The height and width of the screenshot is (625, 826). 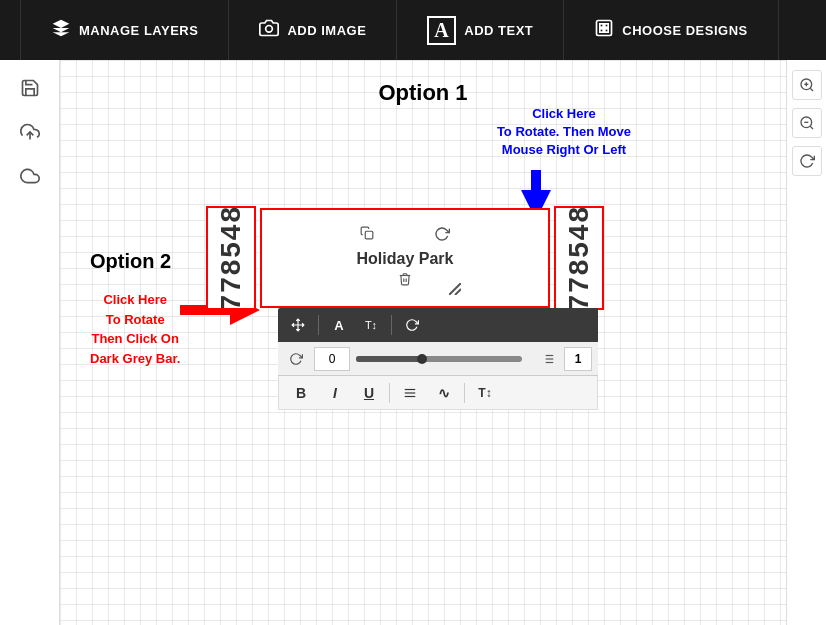 I want to click on nav-add-text: A ADD TEXT, so click(x=480, y=30).